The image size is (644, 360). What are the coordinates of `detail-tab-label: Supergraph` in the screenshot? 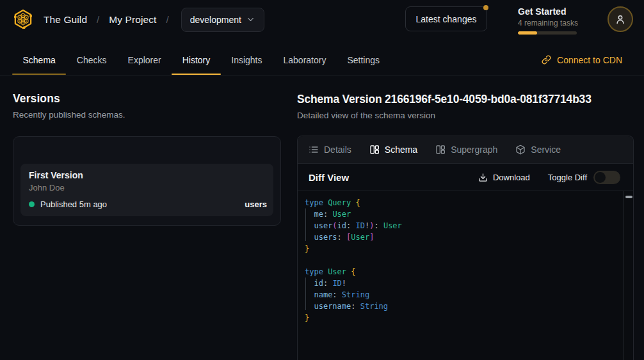 It's located at (474, 150).